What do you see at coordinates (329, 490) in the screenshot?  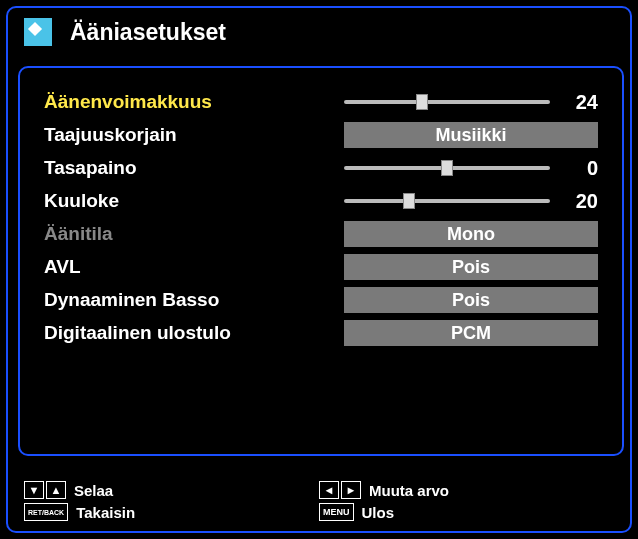 I see `left-key-icon: ◄` at bounding box center [329, 490].